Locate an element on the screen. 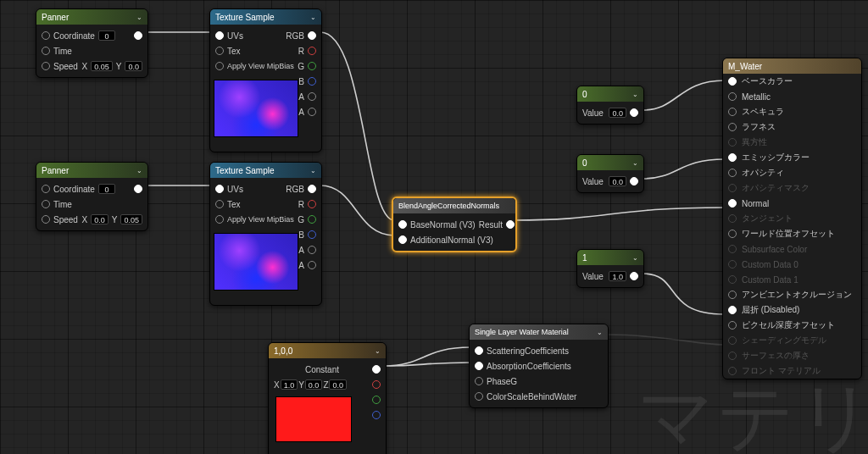 Image resolution: width=868 pixels, height=454 pixels. z-input: 0.0 is located at coordinates (337, 385).